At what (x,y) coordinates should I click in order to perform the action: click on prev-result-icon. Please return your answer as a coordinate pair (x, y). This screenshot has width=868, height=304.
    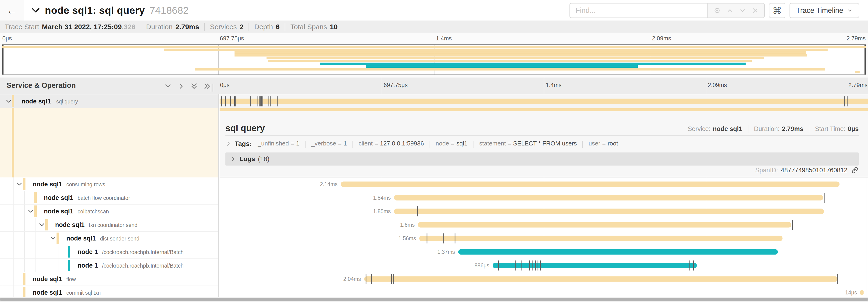
    Looking at the image, I should click on (730, 11).